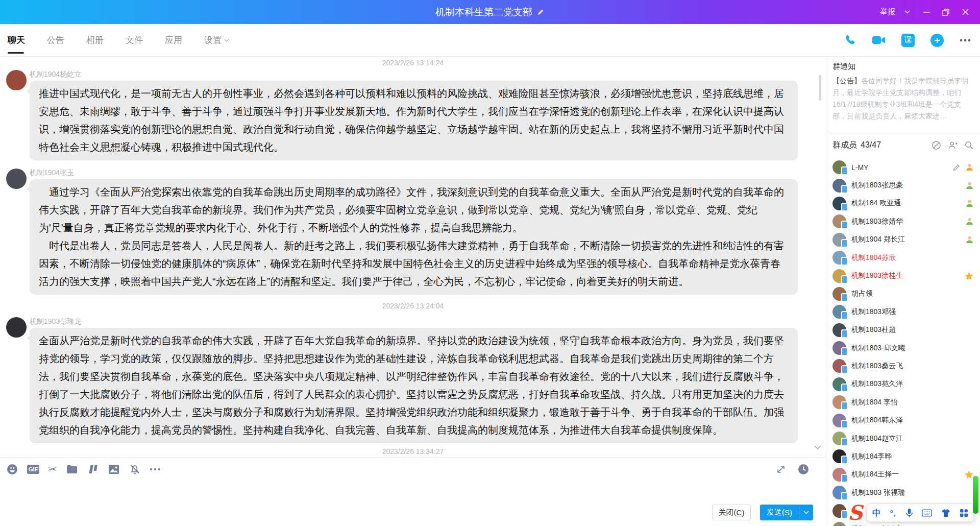 This screenshot has width=980, height=526. I want to click on send-button-label: 发送(S), so click(779, 513).